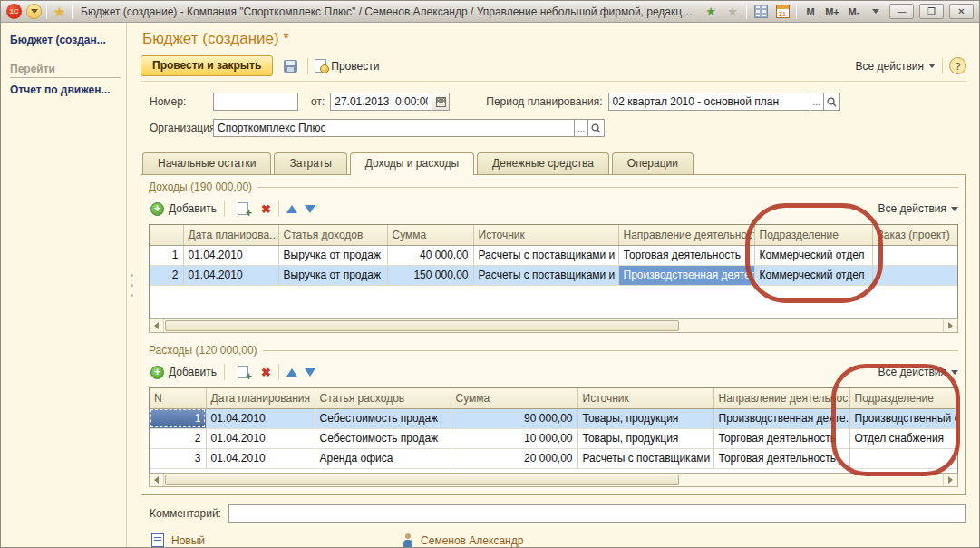 This screenshot has width=980, height=548. Describe the element at coordinates (310, 209) in the screenshot. I see `income-move-down-button` at that location.